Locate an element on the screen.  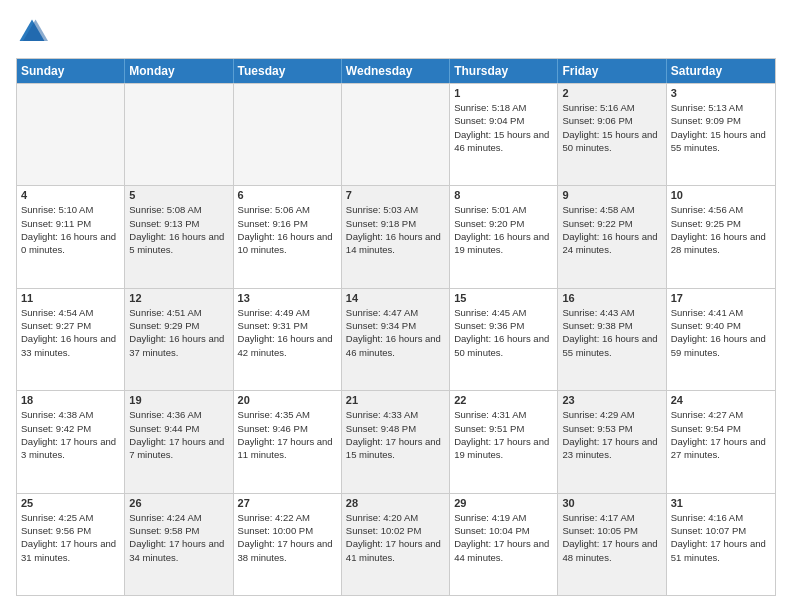
cell-info: Sunrise: 4:24 AM Sunset: 9:58 PM Dayligh… is located at coordinates (178, 538).